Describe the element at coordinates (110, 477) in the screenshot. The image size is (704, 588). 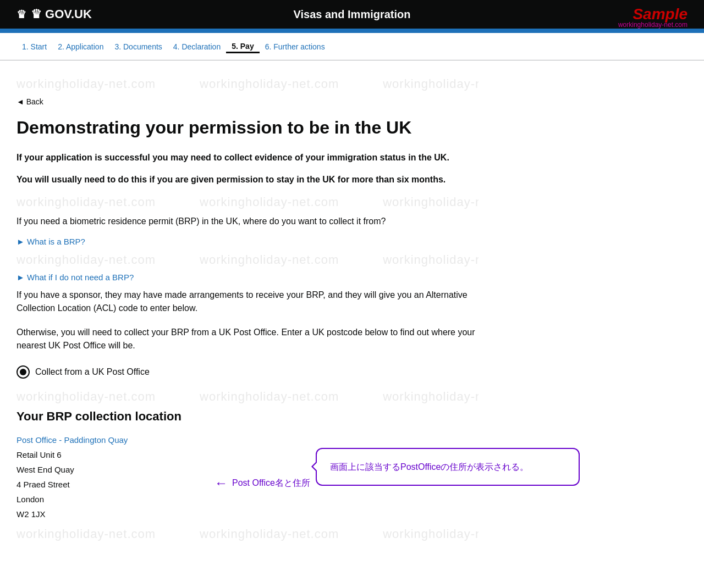
I see `post-office-details: Post Office - Paddington Quay Retail Uni…` at that location.